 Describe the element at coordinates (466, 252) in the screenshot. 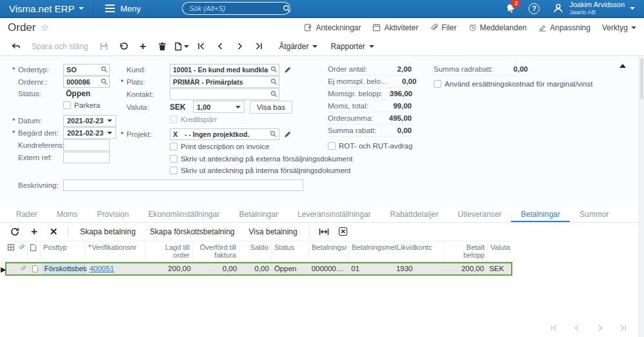

I see `column-header-betalt-belopp: Betalt belopp` at that location.